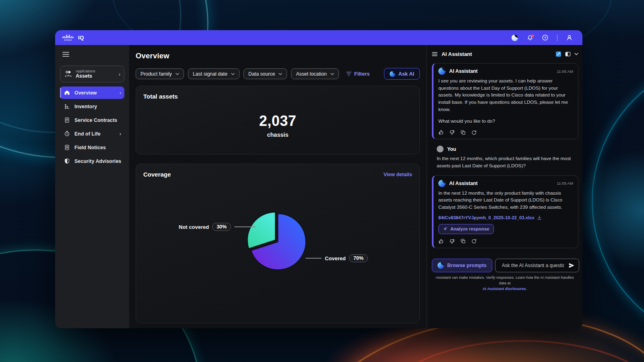 This screenshot has height=362, width=644. I want to click on sidebar-item-inventory: Inventory, so click(92, 106).